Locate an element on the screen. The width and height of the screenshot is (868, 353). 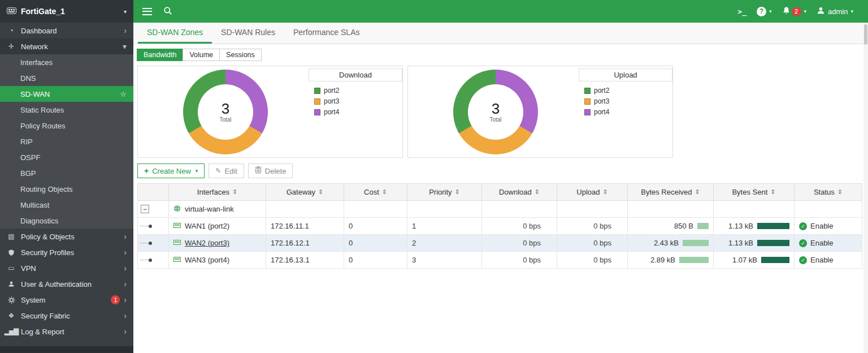
table-row-wan2: WAN2 (port3) 172.16.12.1 0 2 0 bps 0 bps… is located at coordinates (500, 243).